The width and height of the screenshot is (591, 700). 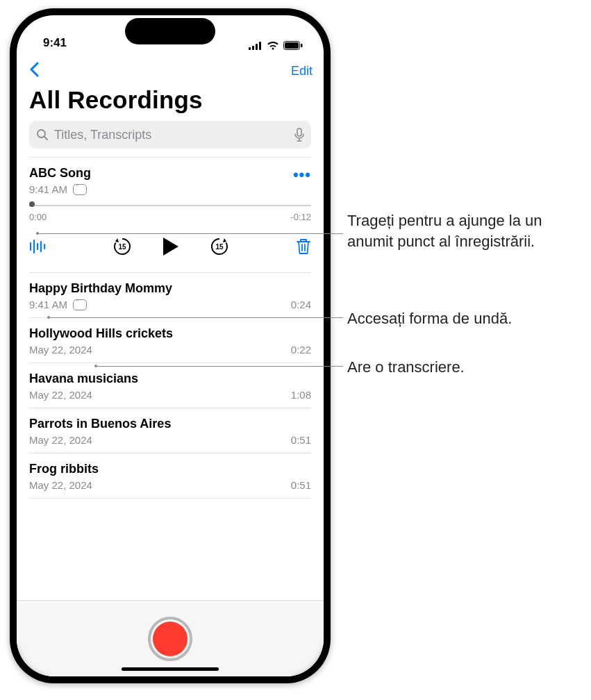 What do you see at coordinates (170, 669) in the screenshot?
I see `home-indicator` at bounding box center [170, 669].